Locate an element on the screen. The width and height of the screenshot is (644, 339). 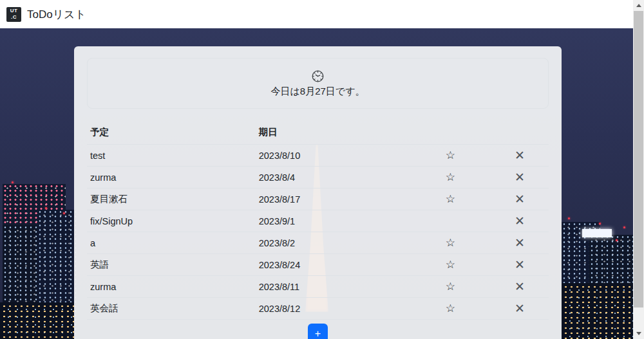
todo-plan: 英会話 is located at coordinates (171, 309).